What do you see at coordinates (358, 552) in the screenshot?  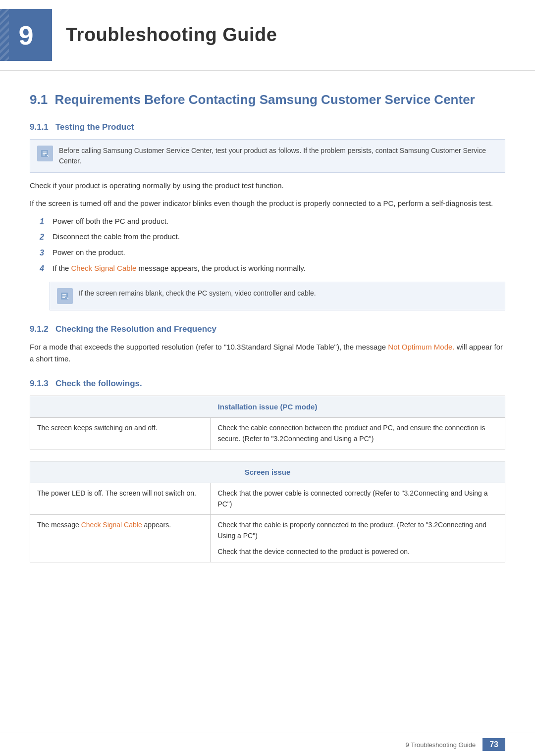 I see `solution-2b: Check that the device connected to the p…` at bounding box center [358, 552].